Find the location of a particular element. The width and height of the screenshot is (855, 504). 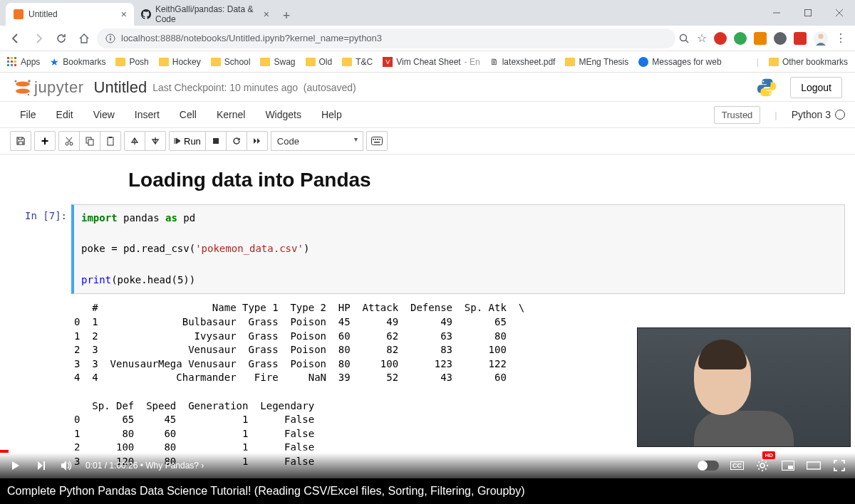

jupyter-logo-icon is located at coordinates (23, 88).